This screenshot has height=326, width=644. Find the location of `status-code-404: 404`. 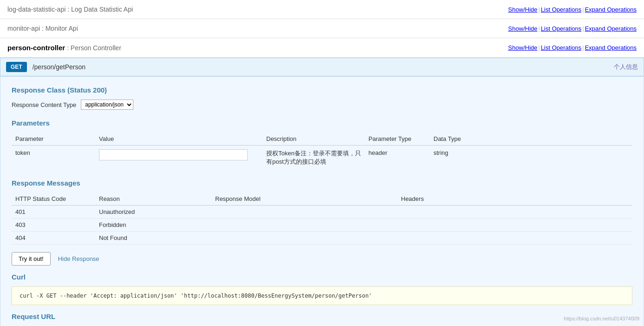

status-code-404: 404 is located at coordinates (53, 238).